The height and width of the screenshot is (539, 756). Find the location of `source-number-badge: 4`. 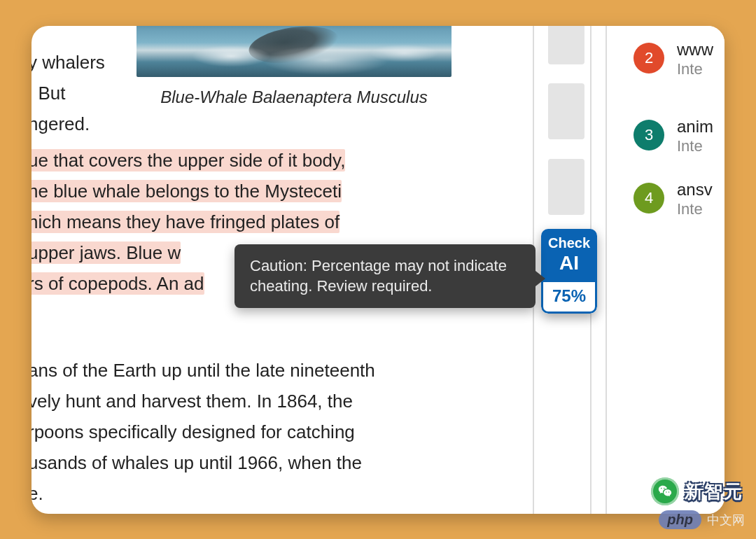

source-number-badge: 4 is located at coordinates (649, 198).